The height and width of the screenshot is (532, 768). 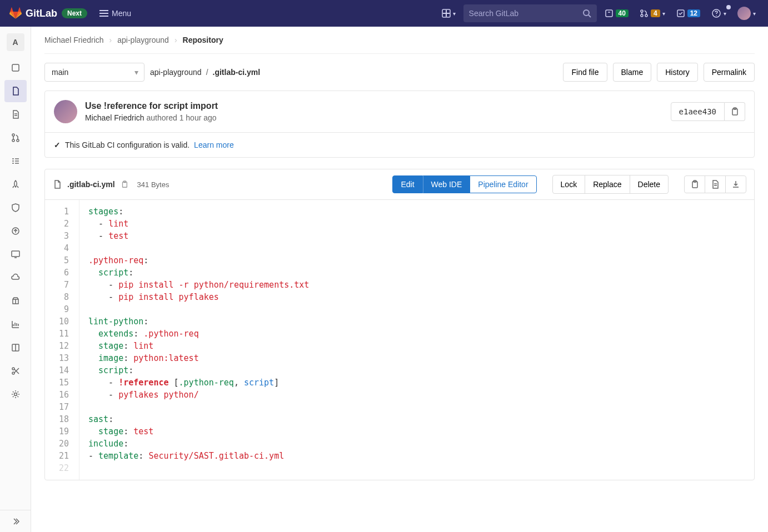 I want to click on pipeline-editor-button: Pipeline Editor, so click(x=503, y=184).